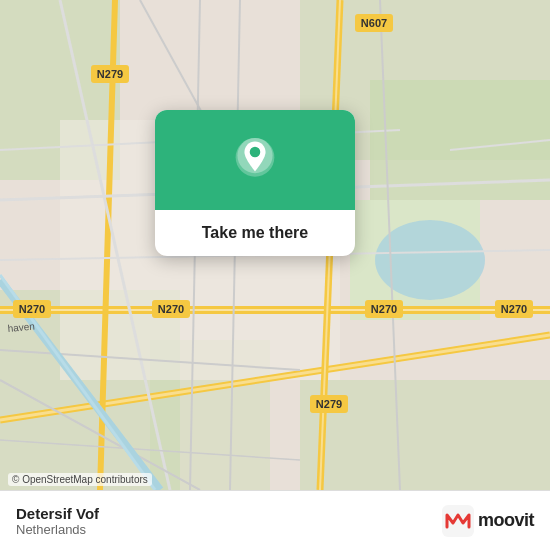  Describe the element at coordinates (255, 160) in the screenshot. I see `popup-header` at that location.